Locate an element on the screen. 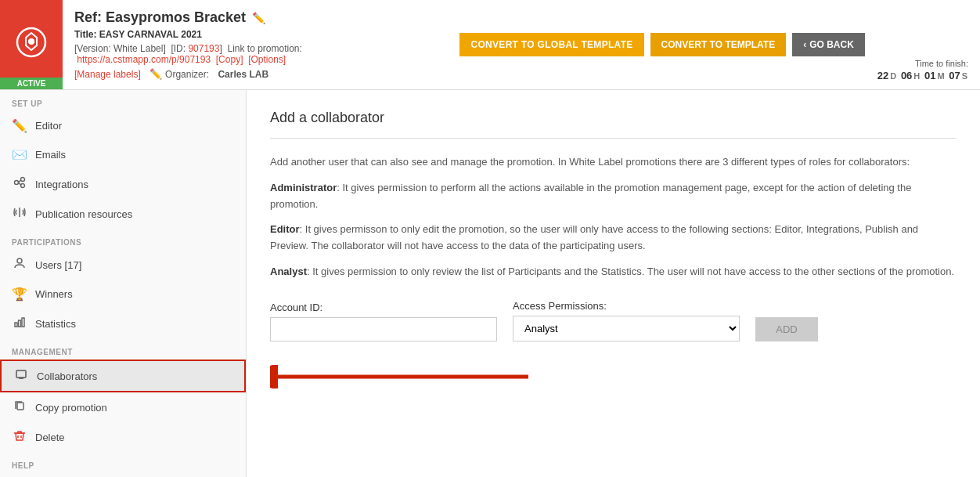  hours-value: 06 is located at coordinates (906, 75).